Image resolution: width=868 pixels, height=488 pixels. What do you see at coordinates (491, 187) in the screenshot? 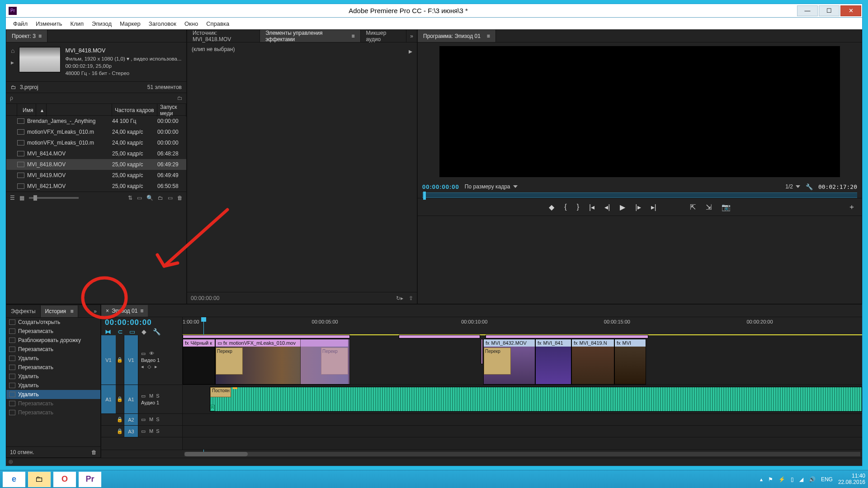
I see `zoom-select: По размеру кадра` at bounding box center [491, 187].